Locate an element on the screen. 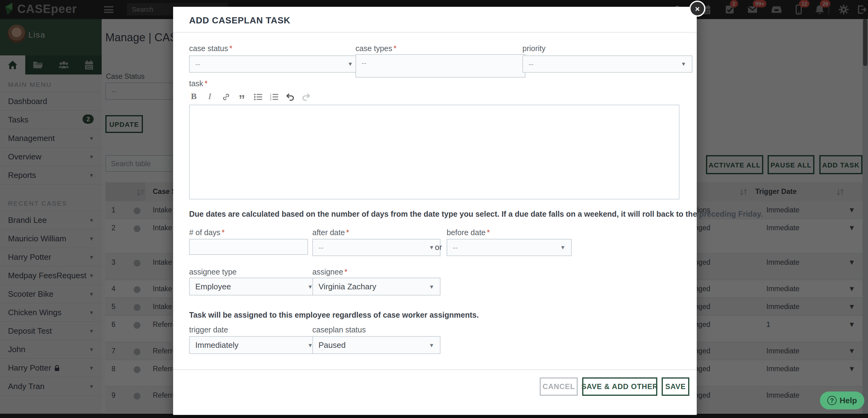 This screenshot has width=868, height=418. trigger-date-select: Immediately ▼ is located at coordinates (254, 345).